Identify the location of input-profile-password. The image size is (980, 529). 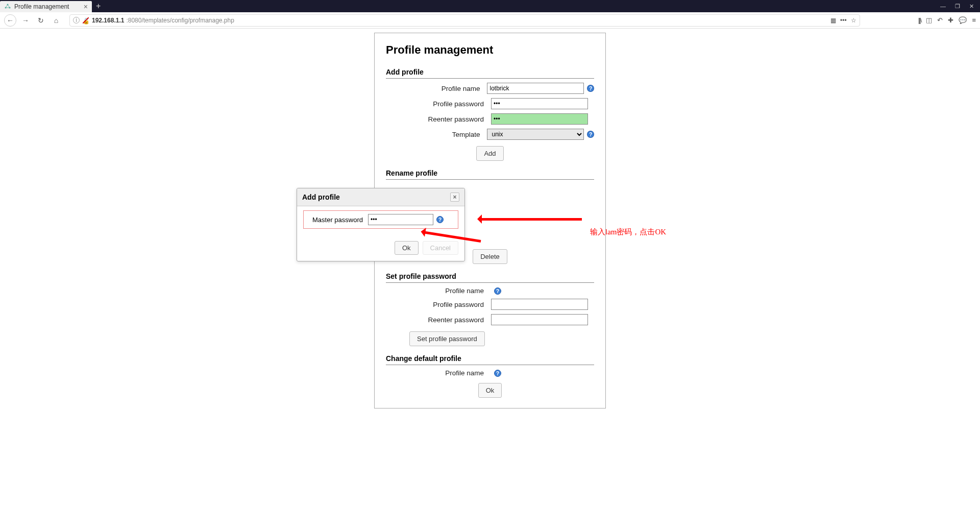
(540, 104).